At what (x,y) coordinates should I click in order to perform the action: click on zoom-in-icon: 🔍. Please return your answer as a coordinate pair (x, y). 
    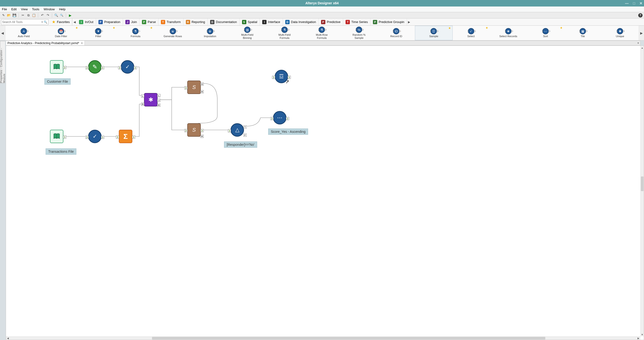
    Looking at the image, I should click on (56, 15).